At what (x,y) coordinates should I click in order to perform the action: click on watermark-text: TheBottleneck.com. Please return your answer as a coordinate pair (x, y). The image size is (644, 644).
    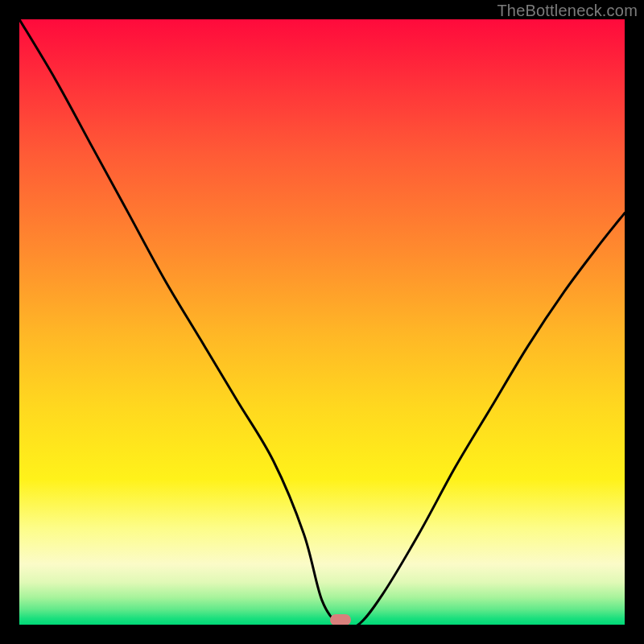
    Looking at the image, I should click on (567, 11).